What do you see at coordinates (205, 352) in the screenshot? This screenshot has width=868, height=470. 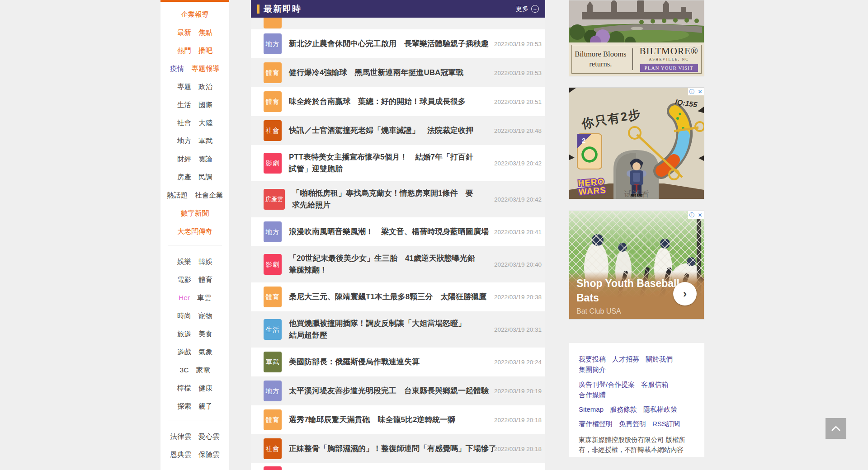 I see `sidebar-item: 氣象` at bounding box center [205, 352].